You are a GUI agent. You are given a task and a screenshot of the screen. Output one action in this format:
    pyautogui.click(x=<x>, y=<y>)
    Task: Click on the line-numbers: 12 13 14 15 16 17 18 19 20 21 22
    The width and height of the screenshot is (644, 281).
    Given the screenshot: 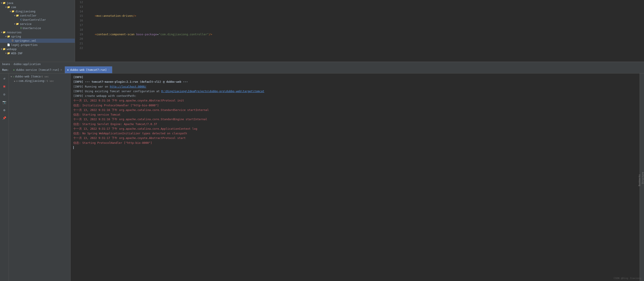 What is the action you would take?
    pyautogui.click(x=80, y=31)
    